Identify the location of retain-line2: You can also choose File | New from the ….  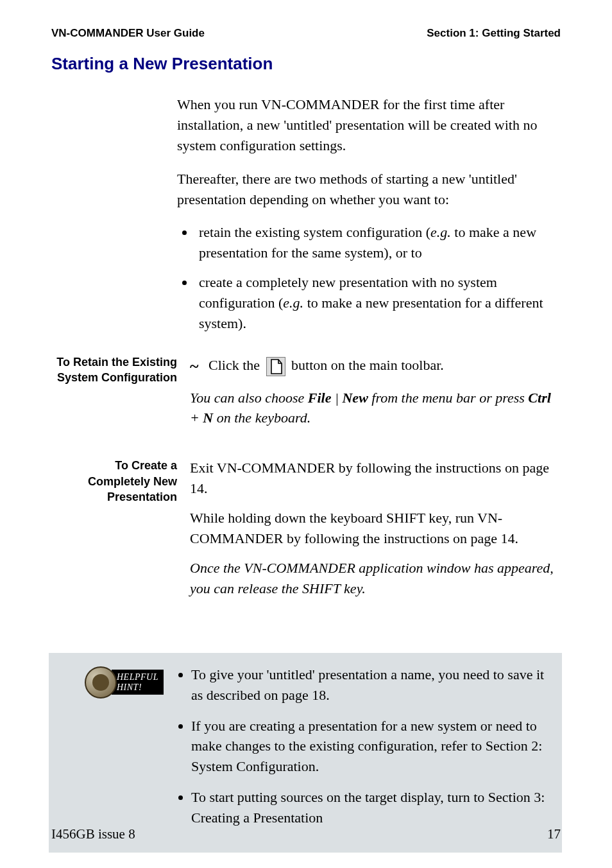
(375, 408).